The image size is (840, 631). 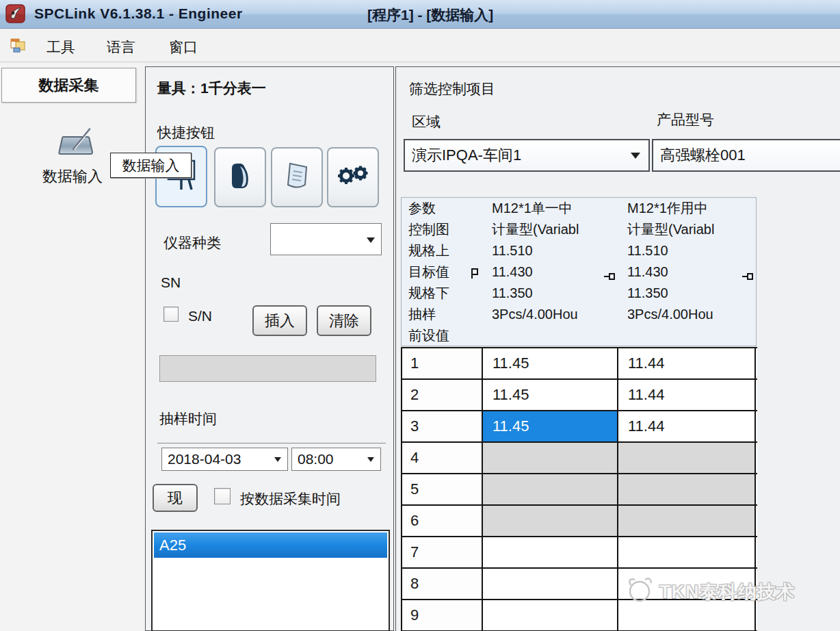 I want to click on tooltip-text: 数据输入, so click(x=151, y=166).